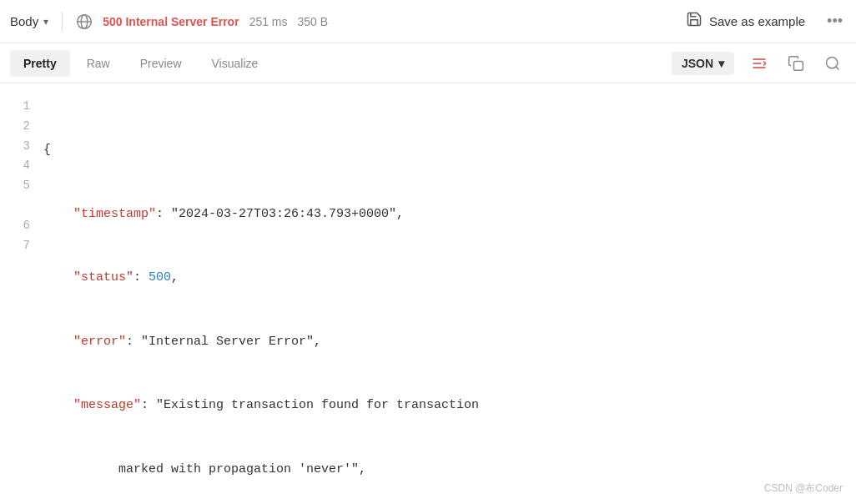  Describe the element at coordinates (450, 406) in the screenshot. I see `code-line-5: "message": "Existing transaction found f…` at that location.